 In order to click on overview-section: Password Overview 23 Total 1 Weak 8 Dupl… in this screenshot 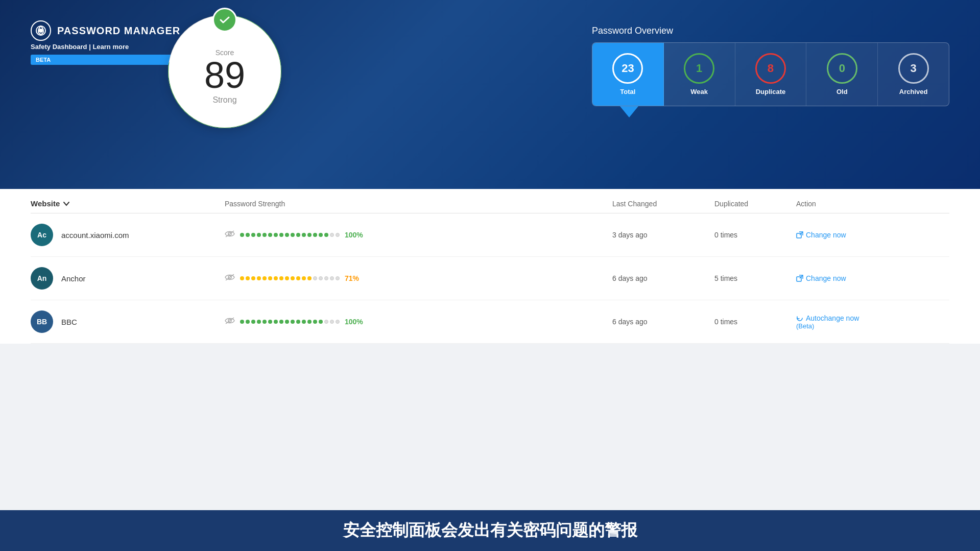, I will do `click(771, 71)`.